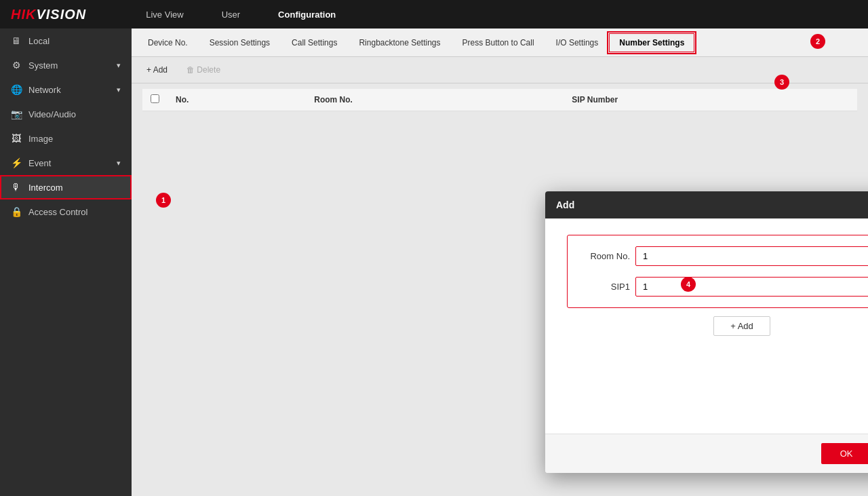 This screenshot has width=868, height=496. I want to click on toolbar: + Add 🗑 Delete, so click(500, 71).